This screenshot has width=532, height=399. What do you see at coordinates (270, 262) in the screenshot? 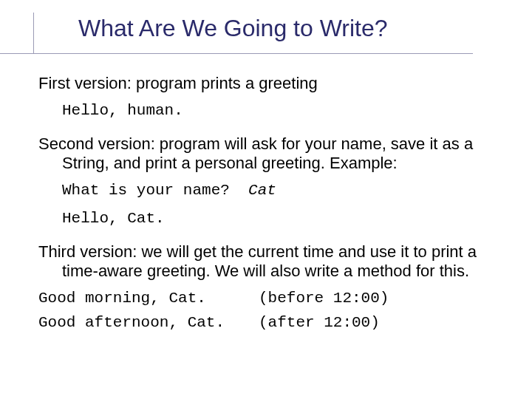
I see `third-version-text: Third version: we will get the current t…` at bounding box center [270, 262].